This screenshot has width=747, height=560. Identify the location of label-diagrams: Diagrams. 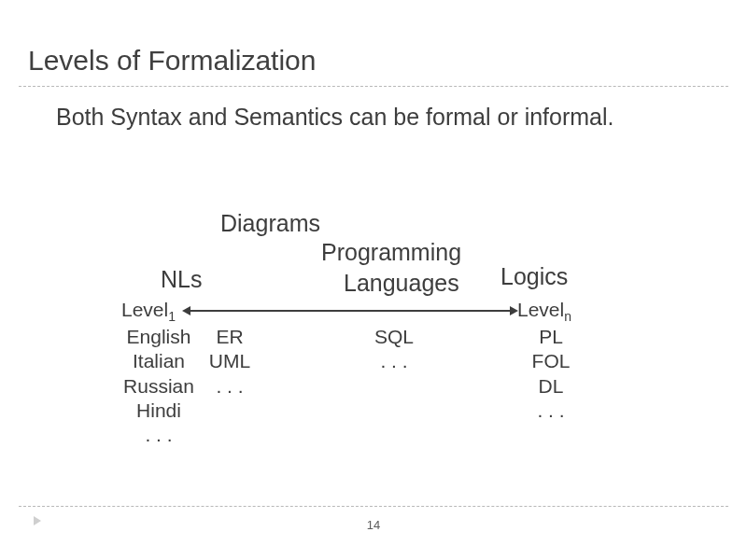
(271, 224).